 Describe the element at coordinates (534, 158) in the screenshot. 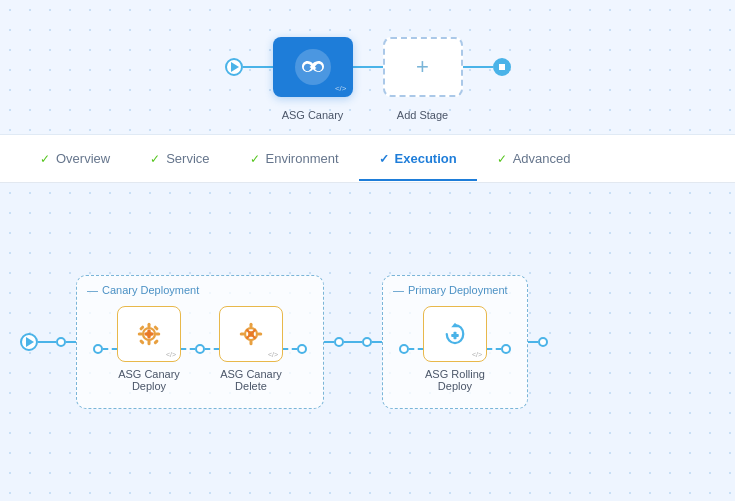

I see `tab-advanced: ✓ Advanced` at that location.